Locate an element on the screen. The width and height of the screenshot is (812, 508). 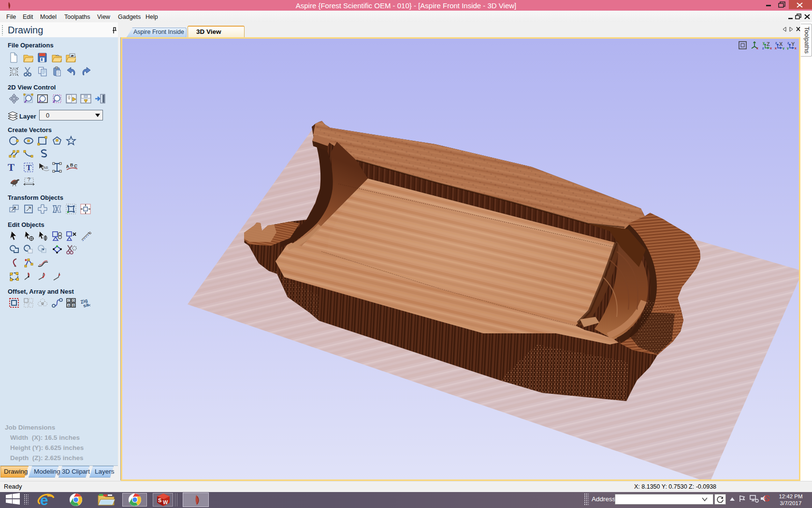
svg-text: sa is located at coordinates (86, 305).